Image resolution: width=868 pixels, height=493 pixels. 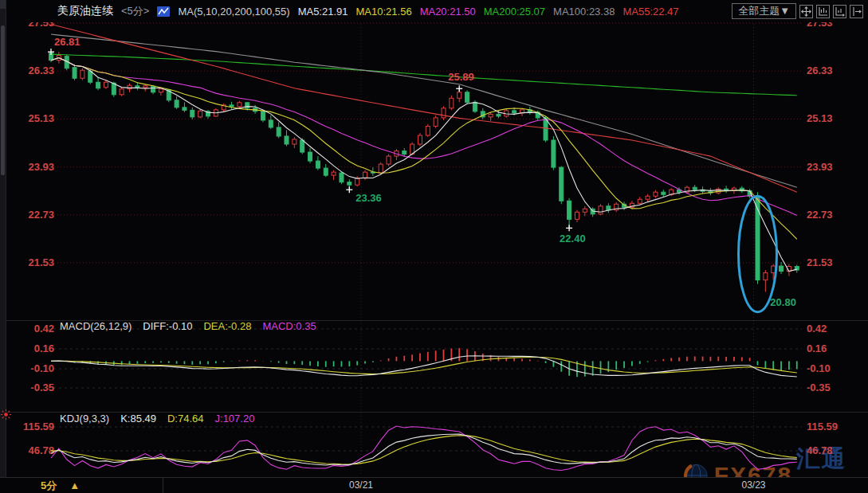 What do you see at coordinates (3, 100) in the screenshot?
I see `scrollbar-thumb` at bounding box center [3, 100].